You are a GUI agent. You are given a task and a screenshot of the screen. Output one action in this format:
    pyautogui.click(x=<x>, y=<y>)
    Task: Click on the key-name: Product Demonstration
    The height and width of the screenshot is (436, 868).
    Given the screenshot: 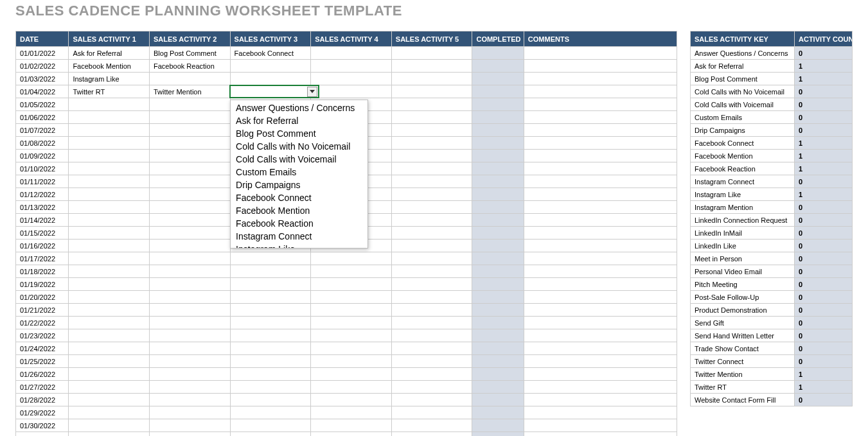 What is the action you would take?
    pyautogui.click(x=743, y=310)
    